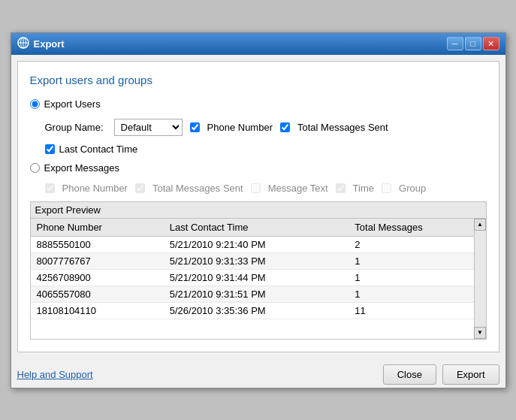 The image size is (516, 420). What do you see at coordinates (412, 188) in the screenshot?
I see `msg-group-label: Group` at bounding box center [412, 188].